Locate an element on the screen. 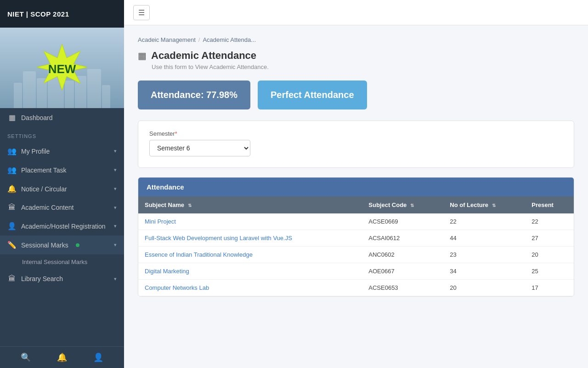 The height and width of the screenshot is (368, 588). library-arrow: ▾ is located at coordinates (115, 279).